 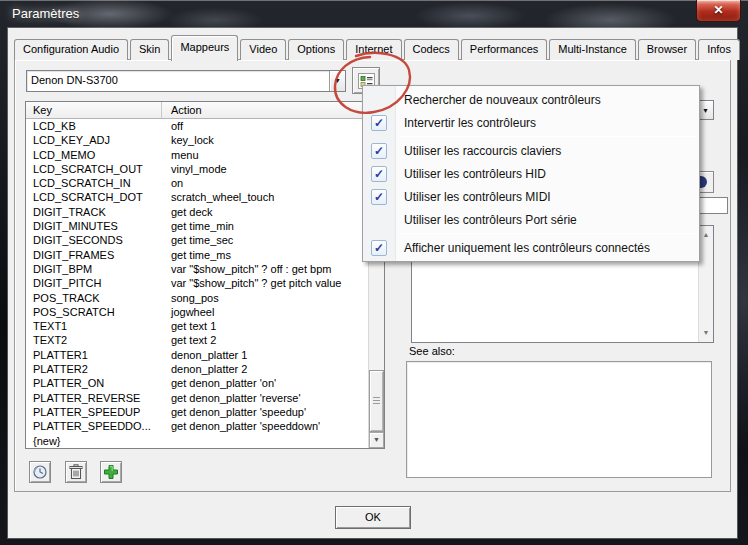 I want to click on row-action: jogwheel, so click(x=265, y=312).